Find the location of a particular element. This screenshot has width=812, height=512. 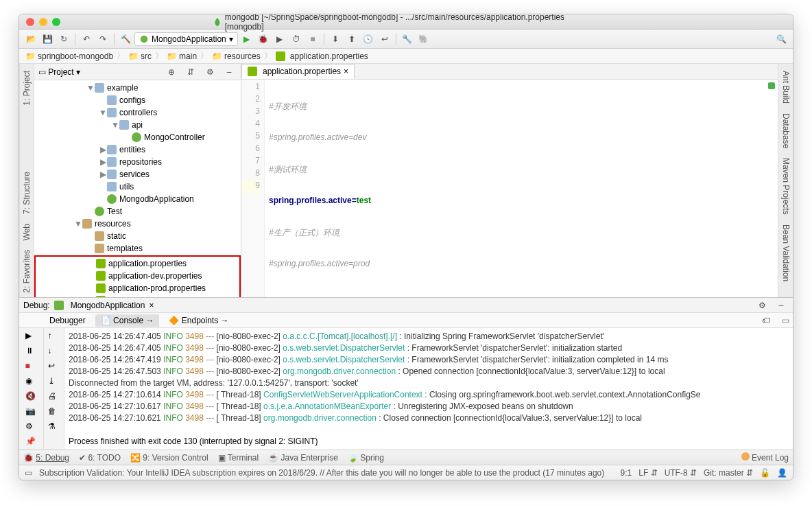

pin-icon: 📌 is located at coordinates (32, 443).